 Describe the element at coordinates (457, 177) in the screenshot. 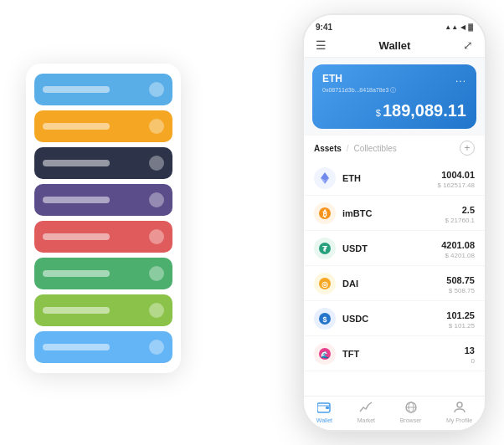

I see `eth-amount: 1004.01 $ 162517.48` at that location.